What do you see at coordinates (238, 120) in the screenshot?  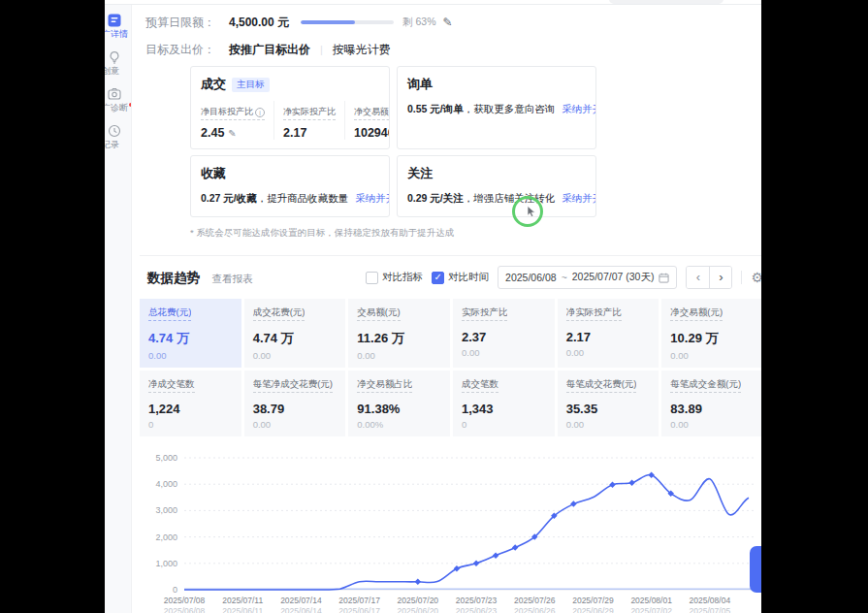 I see `deal-metric: 净目标投产比i2.45✎` at bounding box center [238, 120].